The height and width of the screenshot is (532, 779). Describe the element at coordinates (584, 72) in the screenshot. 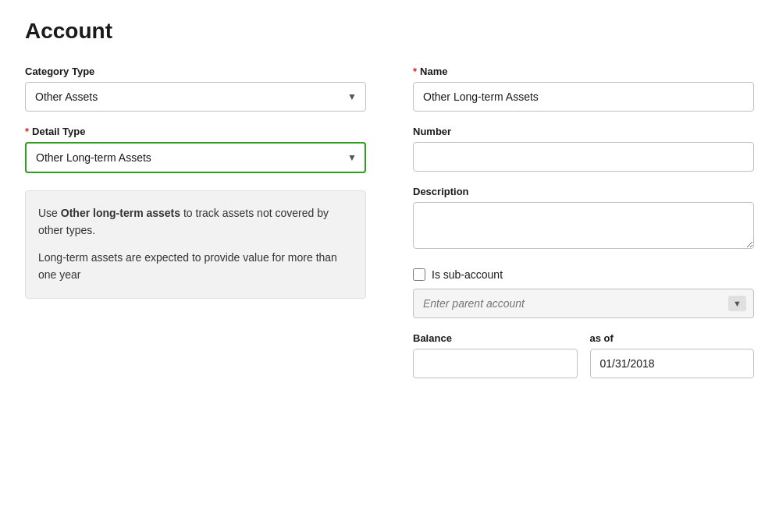

I see `name-label: * Name` at that location.